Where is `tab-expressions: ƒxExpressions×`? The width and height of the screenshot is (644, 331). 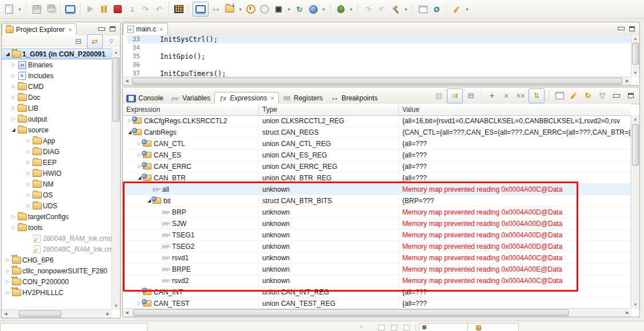
tab-expressions: ƒxExpressions× is located at coordinates (247, 98).